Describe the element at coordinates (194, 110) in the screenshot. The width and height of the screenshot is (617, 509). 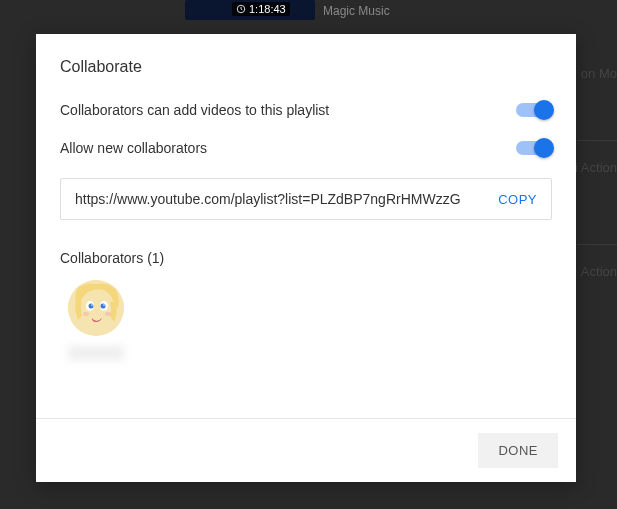
I see `setting-label-add-videos: Collaborators can add videos to this pla…` at that location.